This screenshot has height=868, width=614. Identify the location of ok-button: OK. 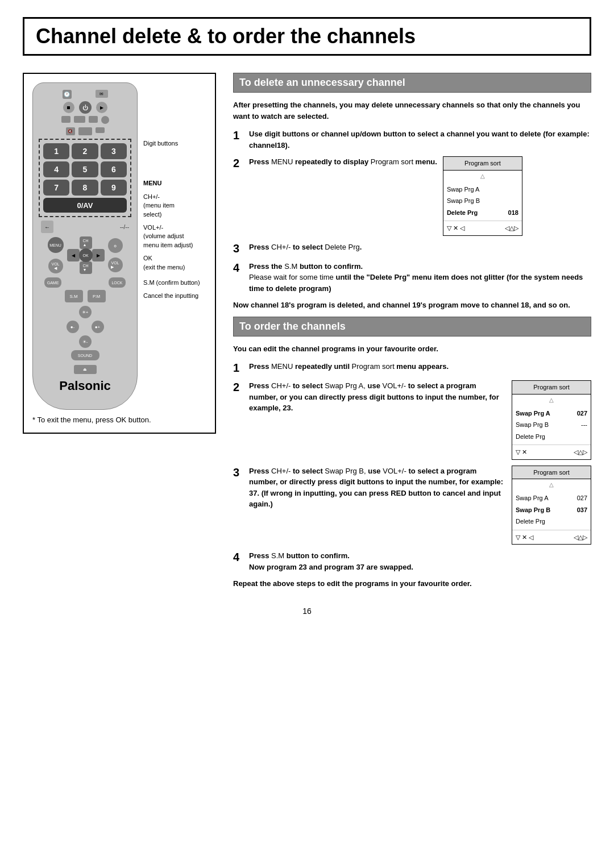
(86, 255).